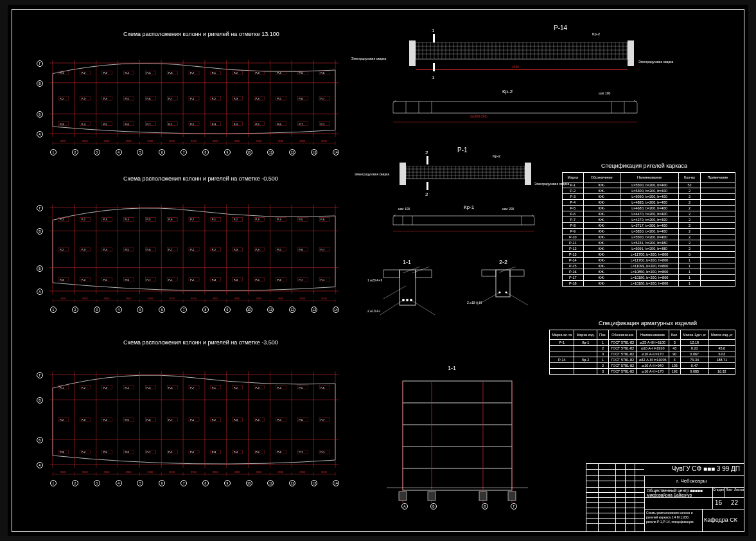  Describe the element at coordinates (200, 179) in the screenshot. I see `plan2-title: Схема расположения колонн и ригелей на о…` at that location.